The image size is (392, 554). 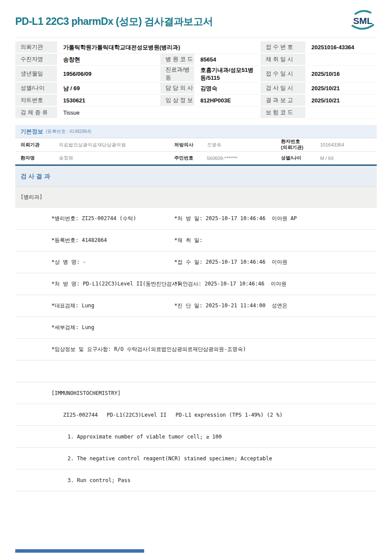 What do you see at coordinates (196, 145) in the screenshot?
I see `basic-info-row: 의뢰기관 의료법인삼광의료재단삼광의원 처방의사 조영숙 환자번호 (의뢰기관)…` at bounding box center [196, 145].